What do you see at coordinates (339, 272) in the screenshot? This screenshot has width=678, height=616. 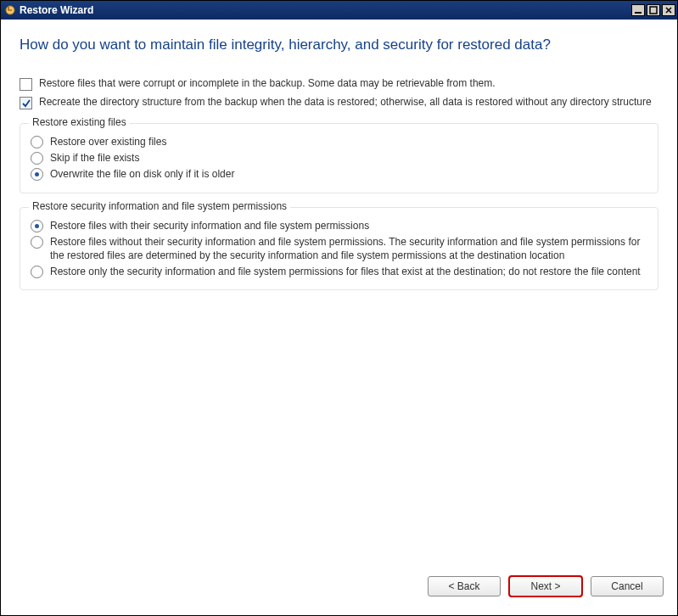 I see `radio-row-only-security: Restore only the security information an…` at bounding box center [339, 272].